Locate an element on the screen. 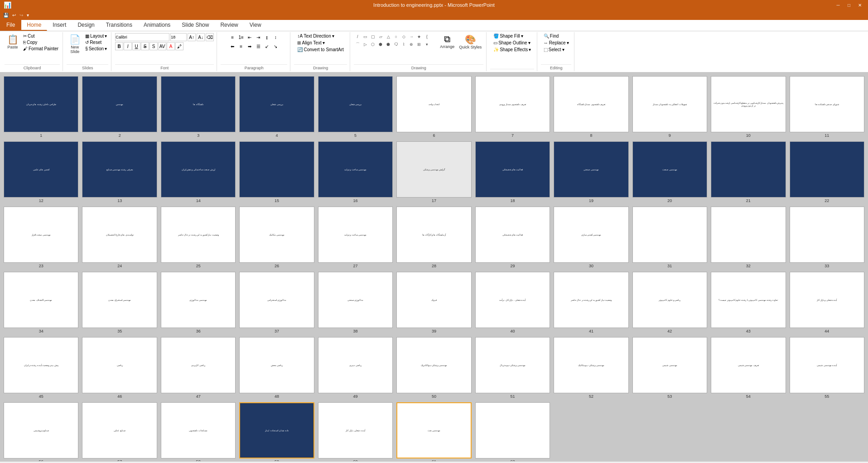 The height and width of the screenshot is (463, 868). maximize-button: □ is located at coordinates (849, 5).